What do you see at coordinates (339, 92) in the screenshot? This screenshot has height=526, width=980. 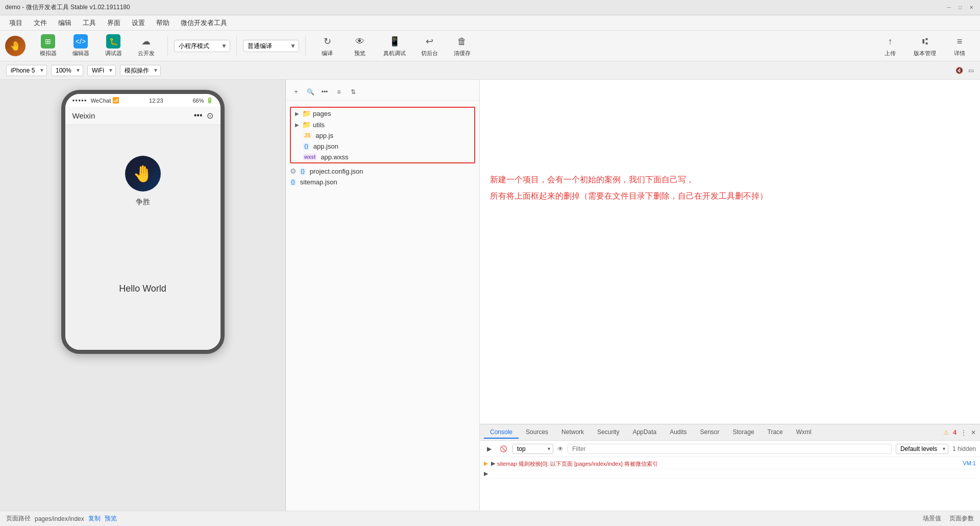 I see `settings-icon: ≡` at bounding box center [339, 92].